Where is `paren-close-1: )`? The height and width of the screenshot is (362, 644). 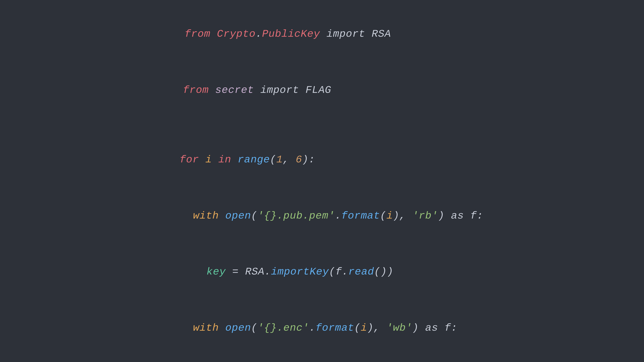
paren-close-1: ) is located at coordinates (306, 160).